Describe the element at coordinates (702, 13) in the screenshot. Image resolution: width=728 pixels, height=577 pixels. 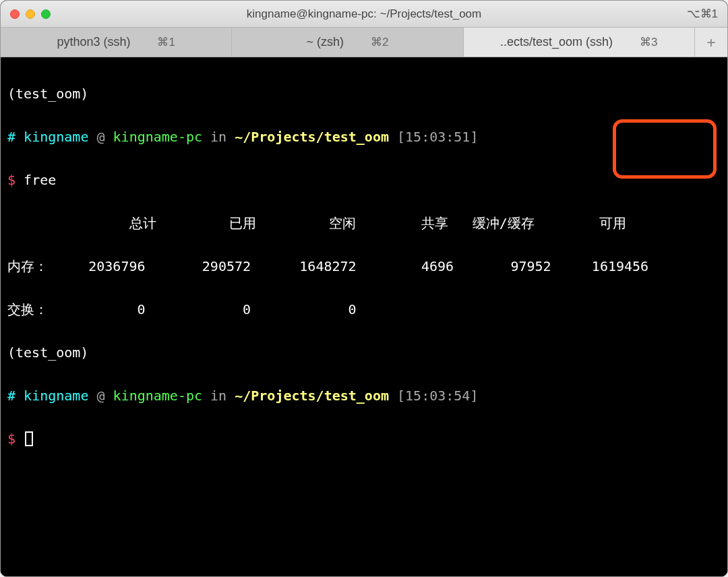
I see `titlebar-shortcut: ⌥⌘1` at that location.